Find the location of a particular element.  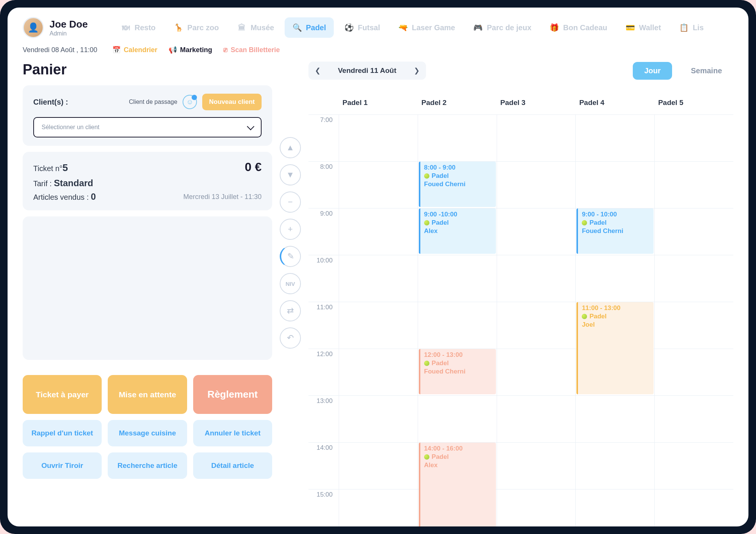

edit-button: ✎ is located at coordinates (290, 256).